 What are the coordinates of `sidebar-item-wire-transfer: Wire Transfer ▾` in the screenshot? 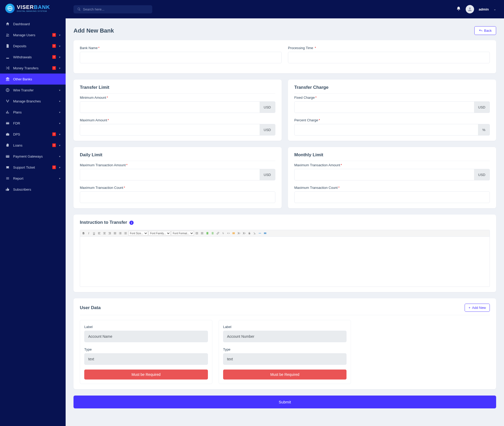 It's located at (33, 90).